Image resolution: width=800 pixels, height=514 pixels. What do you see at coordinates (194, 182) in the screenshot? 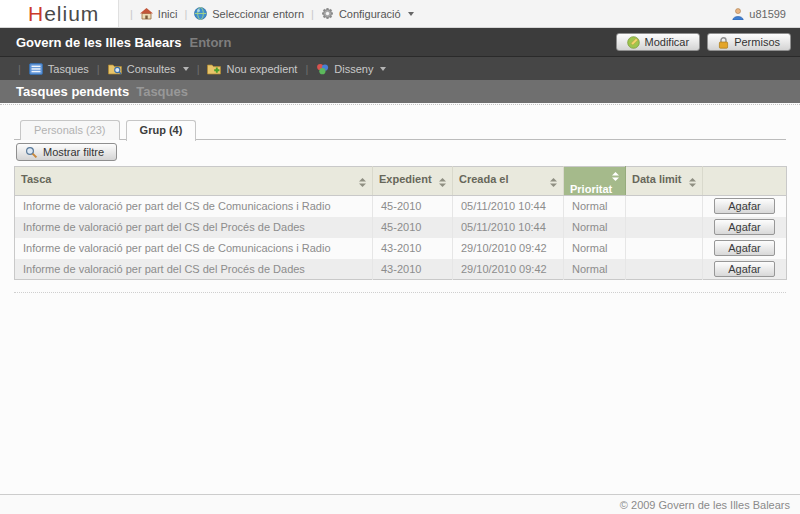
I see `column-header-tasca: Tasca` at bounding box center [194, 182].